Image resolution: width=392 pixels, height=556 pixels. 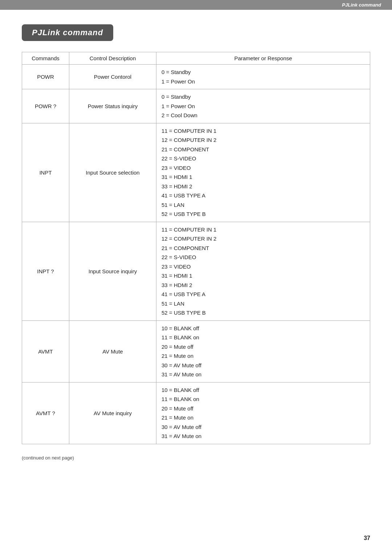 What do you see at coordinates (367, 538) in the screenshot?
I see `page-number: 37` at bounding box center [367, 538].